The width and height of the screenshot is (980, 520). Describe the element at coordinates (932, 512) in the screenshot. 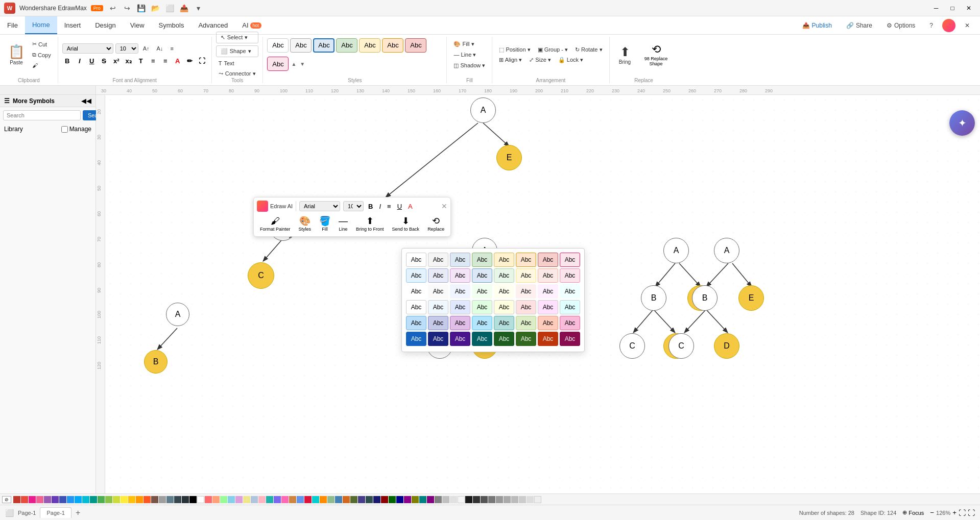

I see `zoom-out-btn: −` at that location.